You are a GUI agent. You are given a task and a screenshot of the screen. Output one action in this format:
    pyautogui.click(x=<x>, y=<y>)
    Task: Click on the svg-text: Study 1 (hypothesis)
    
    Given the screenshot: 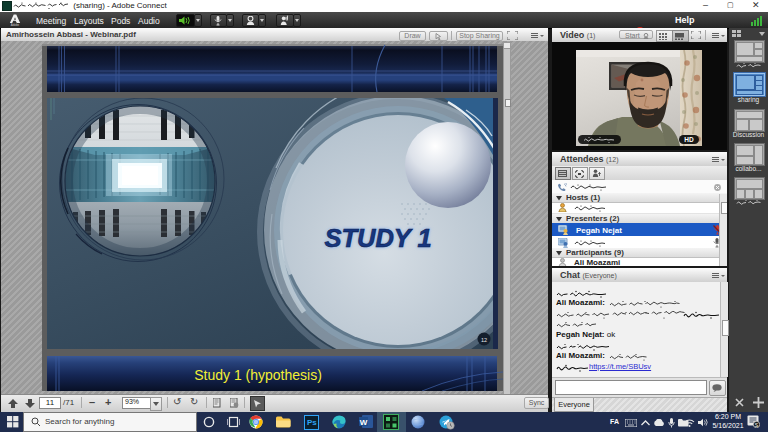 What is the action you would take?
    pyautogui.click(x=258, y=375)
    